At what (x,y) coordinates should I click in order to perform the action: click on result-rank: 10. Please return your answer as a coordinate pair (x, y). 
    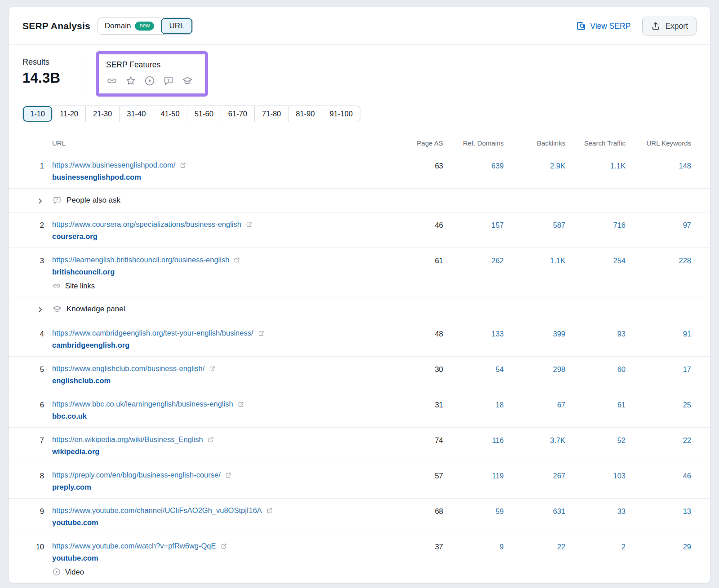
    Looking at the image, I should click on (33, 559).